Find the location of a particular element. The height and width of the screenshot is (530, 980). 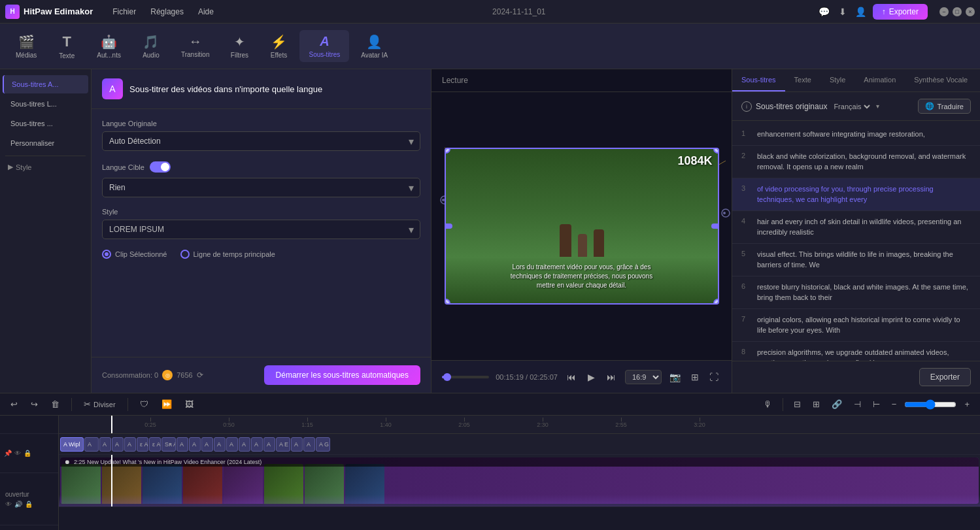

subtitle-clip-8: Sʀ A is located at coordinates (169, 444).